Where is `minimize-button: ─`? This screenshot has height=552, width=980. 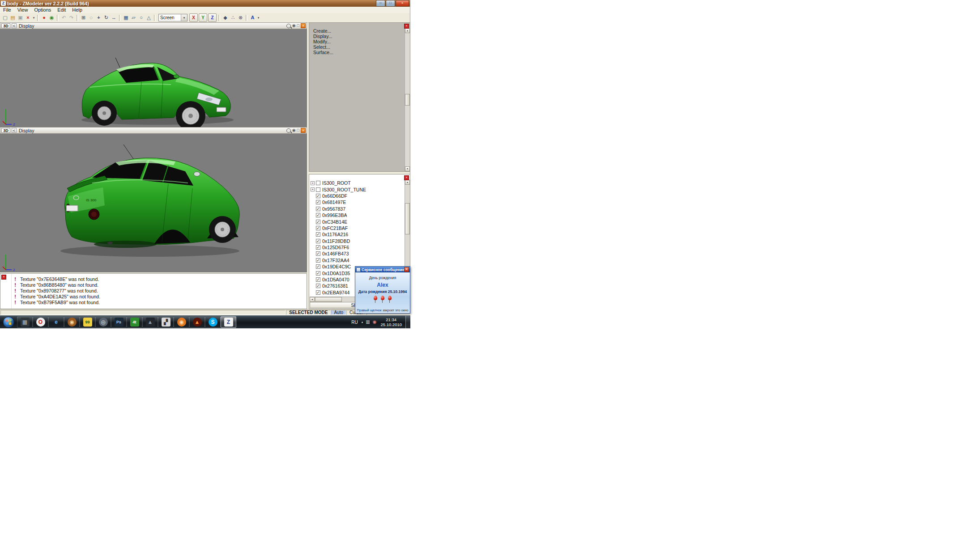 minimize-button: ─ is located at coordinates (380, 4).